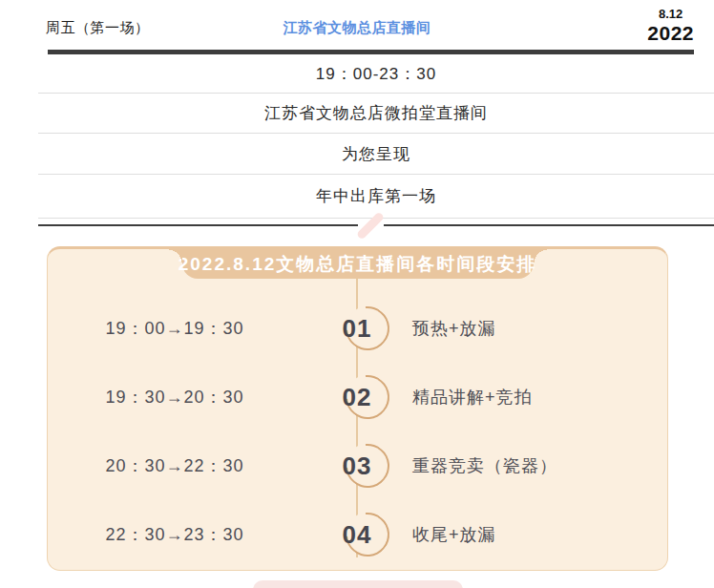  What do you see at coordinates (357, 466) in the screenshot?
I see `slot-number: 03` at bounding box center [357, 466].